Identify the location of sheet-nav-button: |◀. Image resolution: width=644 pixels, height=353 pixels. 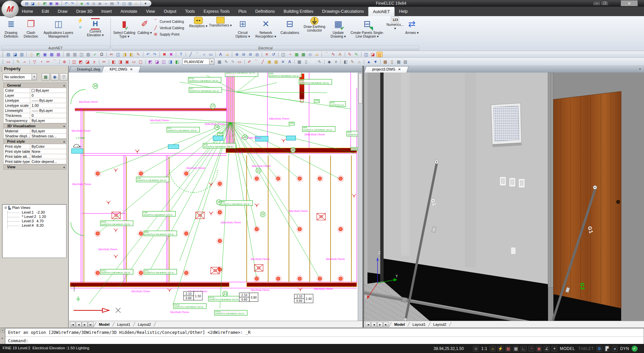
(72, 324).